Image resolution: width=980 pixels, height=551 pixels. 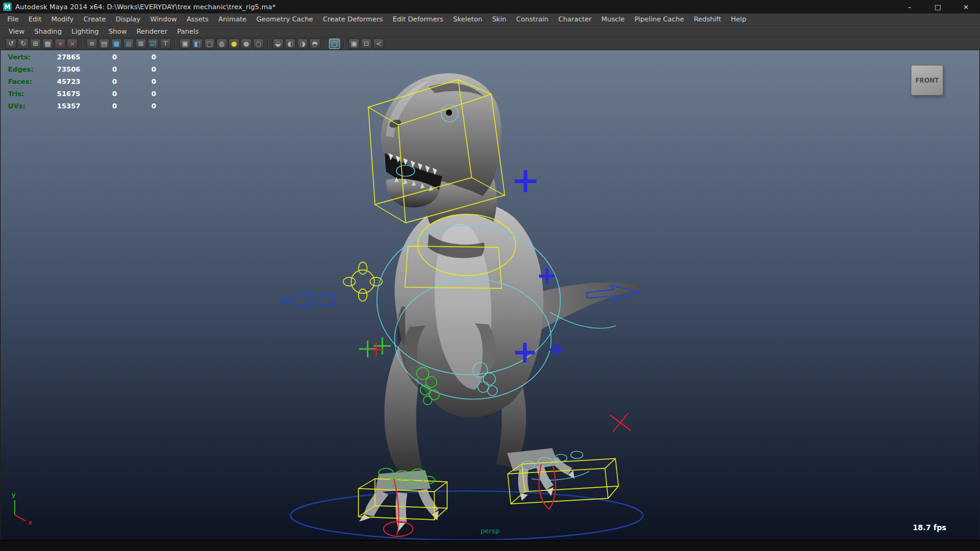 What do you see at coordinates (129, 20) in the screenshot?
I see `menu-display: Display` at bounding box center [129, 20].